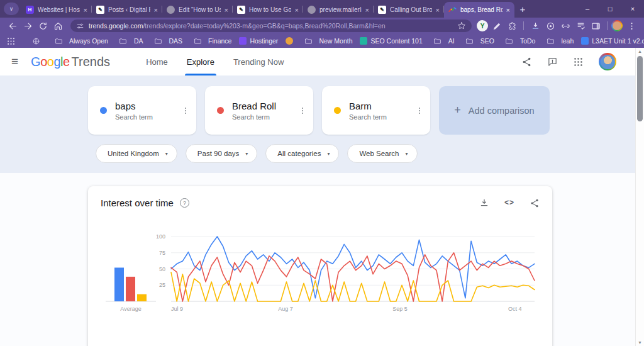  What do you see at coordinates (479, 10) in the screenshot?
I see `browser-tab: baps, Bread Roll, Barm×` at bounding box center [479, 10].